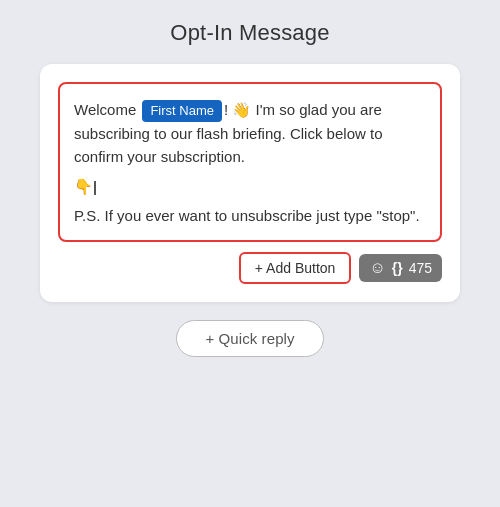  I want to click on char-count: 475, so click(420, 268).